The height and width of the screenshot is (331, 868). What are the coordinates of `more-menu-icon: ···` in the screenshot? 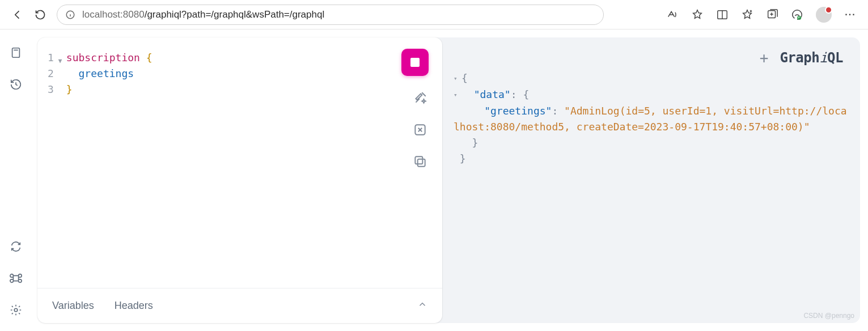 It's located at (850, 15).